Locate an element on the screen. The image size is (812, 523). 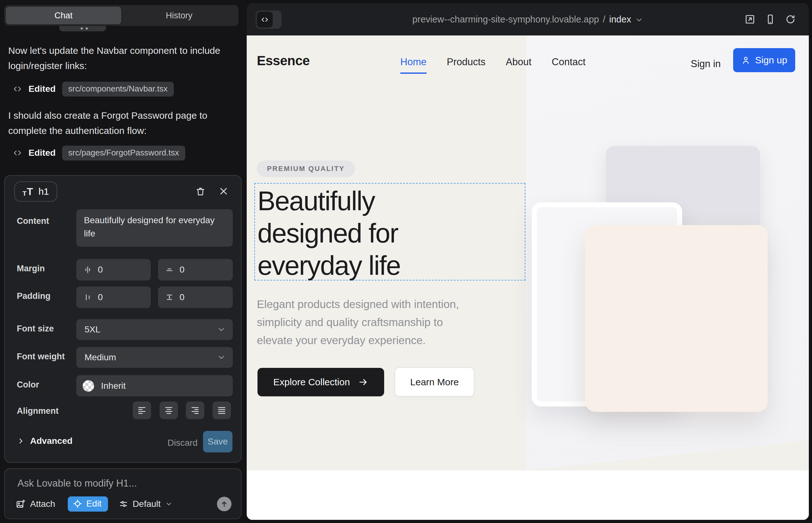
margin-label: Margin is located at coordinates (31, 269).